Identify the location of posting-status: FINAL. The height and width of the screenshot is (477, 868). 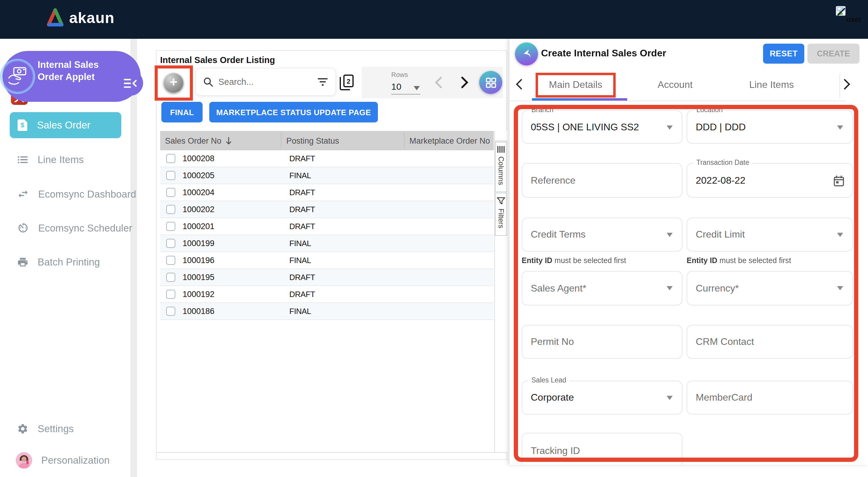
(300, 261).